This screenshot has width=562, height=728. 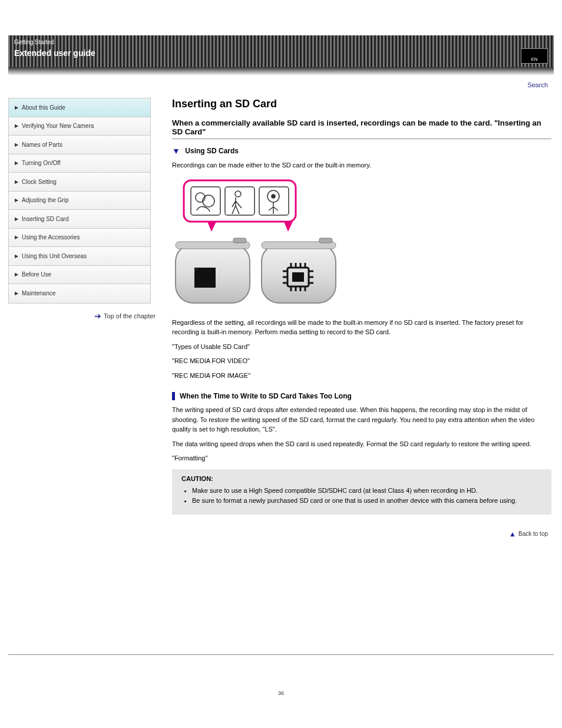 I want to click on sidebar-item-accessories: ▶Using the Accessories, so click(x=80, y=238).